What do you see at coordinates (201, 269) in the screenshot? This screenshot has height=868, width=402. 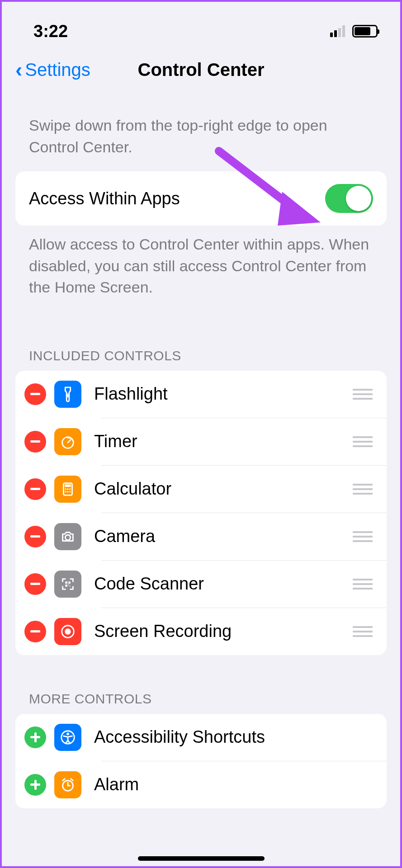 I see `access-footer: Allow access to Control Center within ap…` at bounding box center [201, 269].